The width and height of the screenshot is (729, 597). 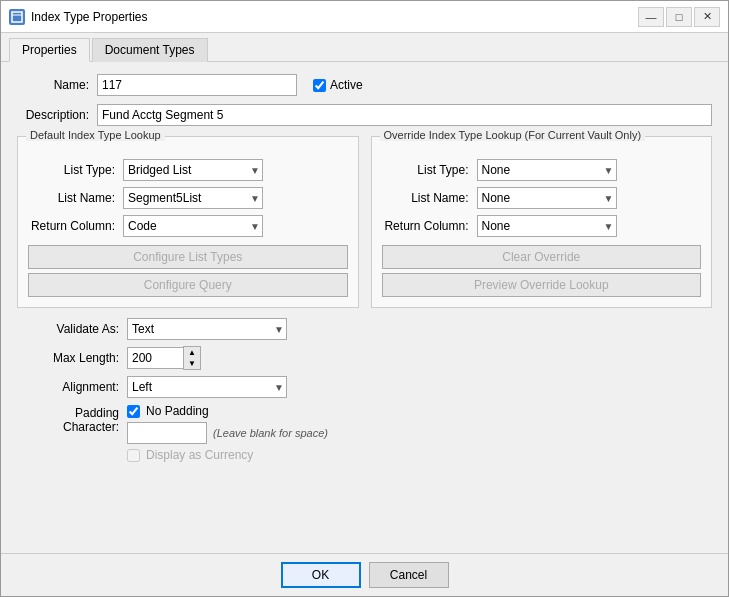 I want to click on override-return-col-row: Return Column: None ▼, so click(x=542, y=226).